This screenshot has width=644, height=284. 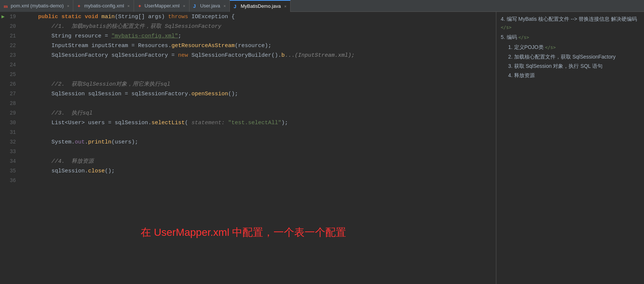 I want to click on tab-mybatisdemo-label: MyBatisDemo.java, so click(x=261, y=6).